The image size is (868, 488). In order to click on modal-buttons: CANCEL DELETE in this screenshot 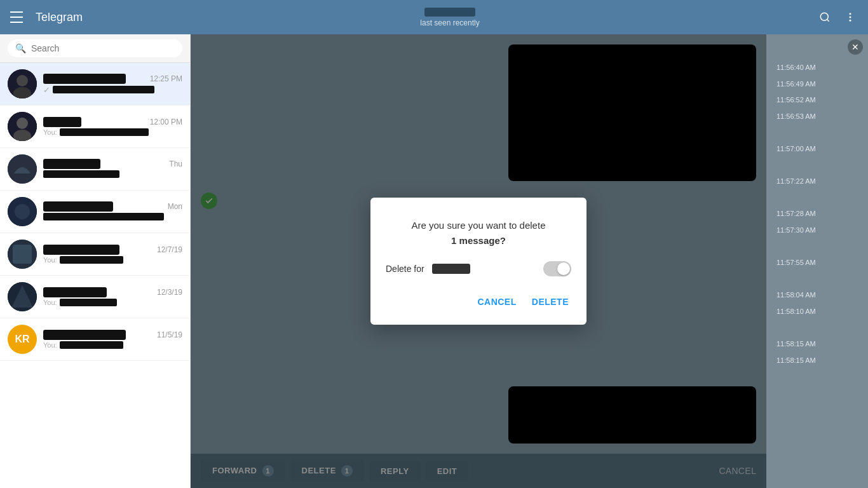, I will do `click(478, 302)`.